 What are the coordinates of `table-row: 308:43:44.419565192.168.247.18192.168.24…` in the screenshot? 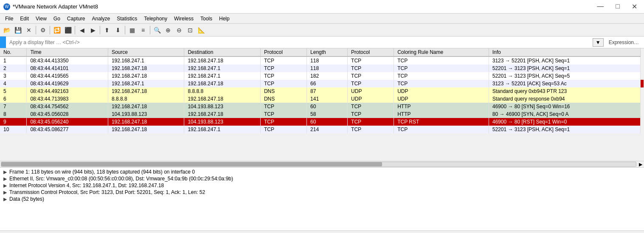 It's located at (322, 76).